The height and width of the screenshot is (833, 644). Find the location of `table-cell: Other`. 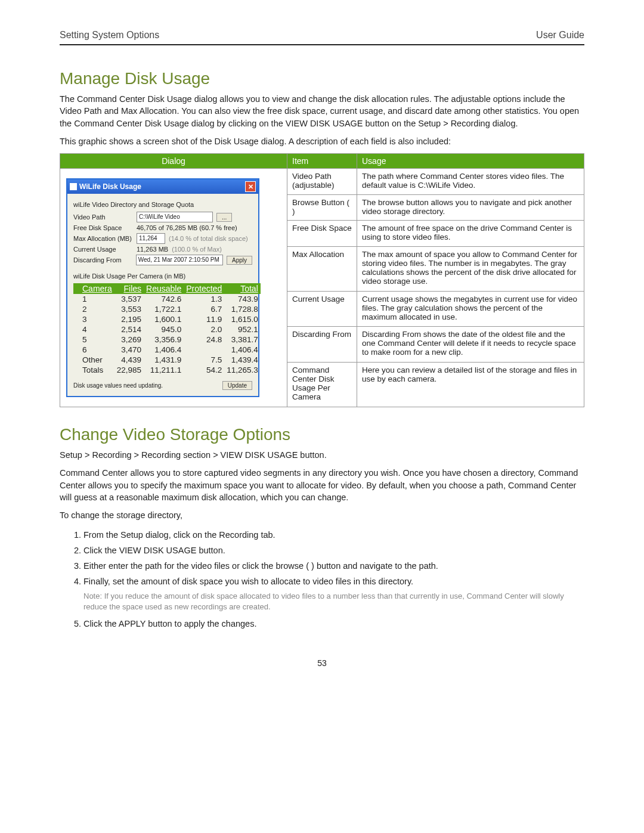

table-cell: Other is located at coordinates (94, 360).